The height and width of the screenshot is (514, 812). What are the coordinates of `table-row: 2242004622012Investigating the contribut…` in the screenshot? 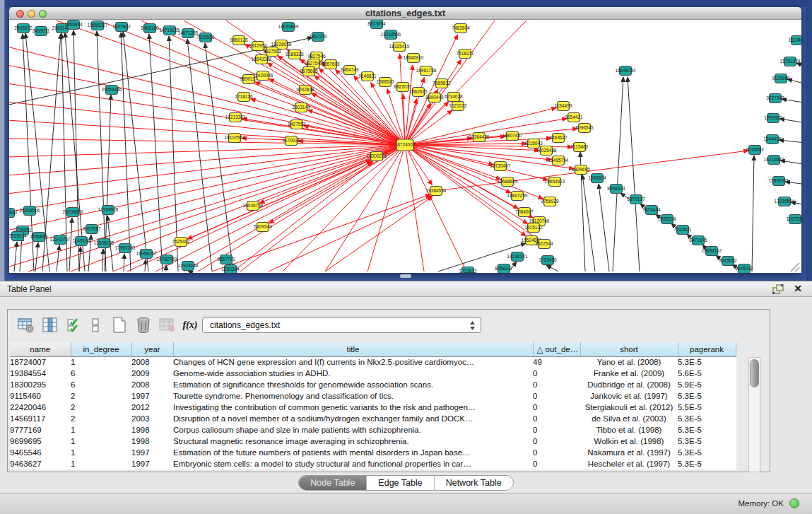 It's located at (373, 407).